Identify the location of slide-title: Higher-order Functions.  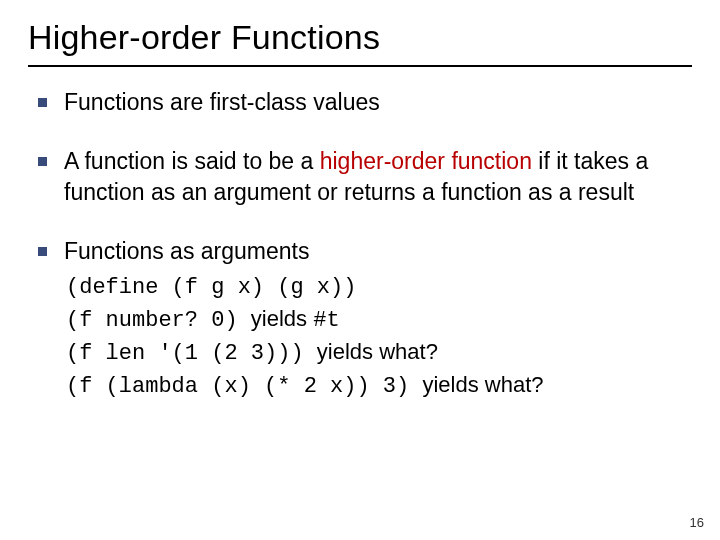
(360, 38).